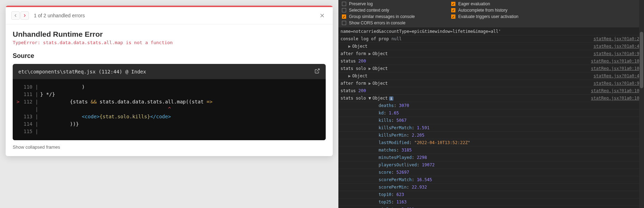 The height and width of the screenshot is (208, 644). I want to click on console-option-selected-ctx: Selected context only, so click(397, 10).